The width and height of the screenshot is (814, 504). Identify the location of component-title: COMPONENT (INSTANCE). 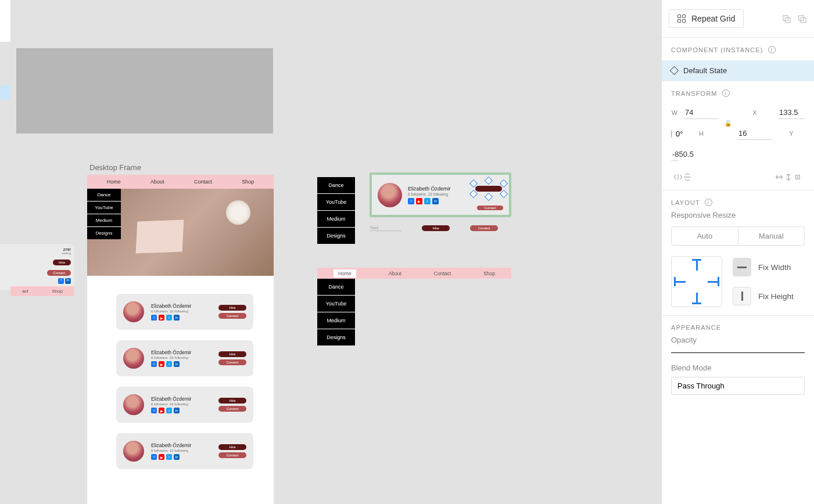
(717, 50).